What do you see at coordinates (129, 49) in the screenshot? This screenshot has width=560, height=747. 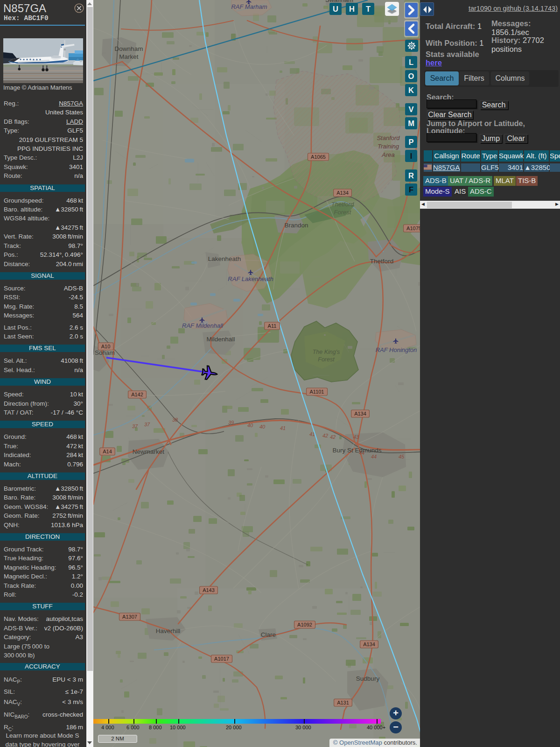 I see `svg-text: Downham` at bounding box center [129, 49].